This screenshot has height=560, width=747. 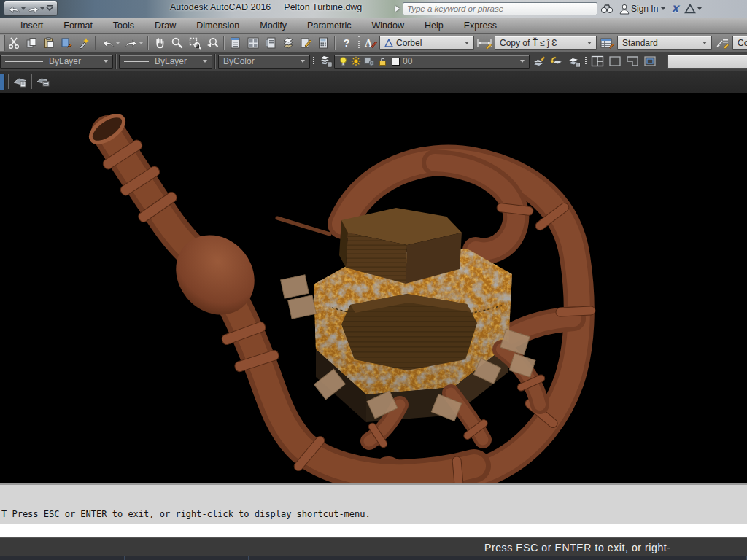 What do you see at coordinates (632, 61) in the screenshot?
I see `polygonal-viewport-button` at bounding box center [632, 61].